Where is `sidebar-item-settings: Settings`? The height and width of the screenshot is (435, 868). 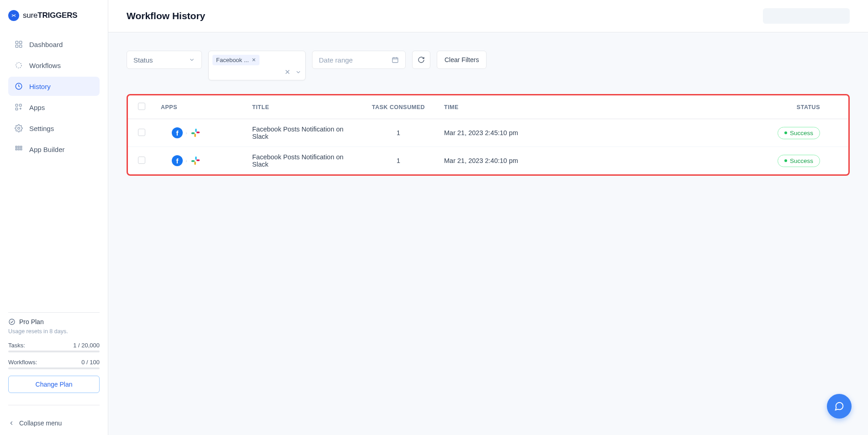 sidebar-item-settings: Settings is located at coordinates (54, 128).